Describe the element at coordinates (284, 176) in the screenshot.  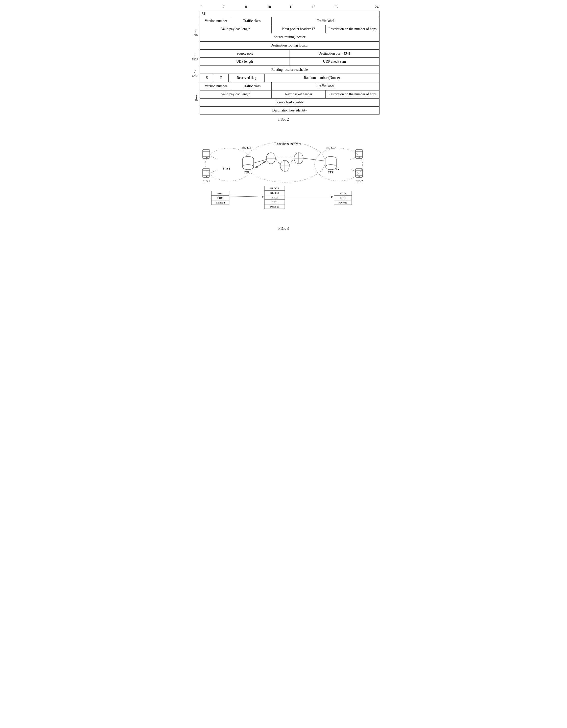
I see `fig3-svg: IP backbone network` at that location.